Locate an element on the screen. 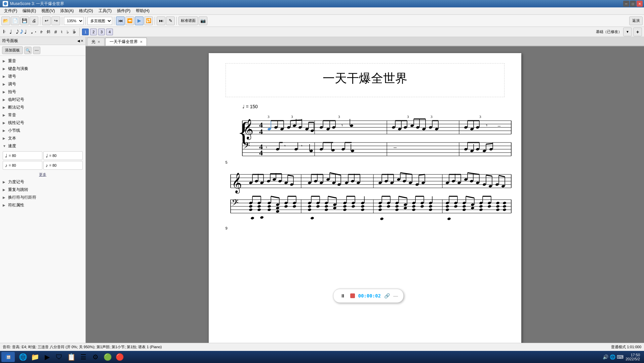 Image resolution: width=644 pixels, height=363 pixels. note-sym-dblflat: 𝄫 is located at coordinates (74, 32).